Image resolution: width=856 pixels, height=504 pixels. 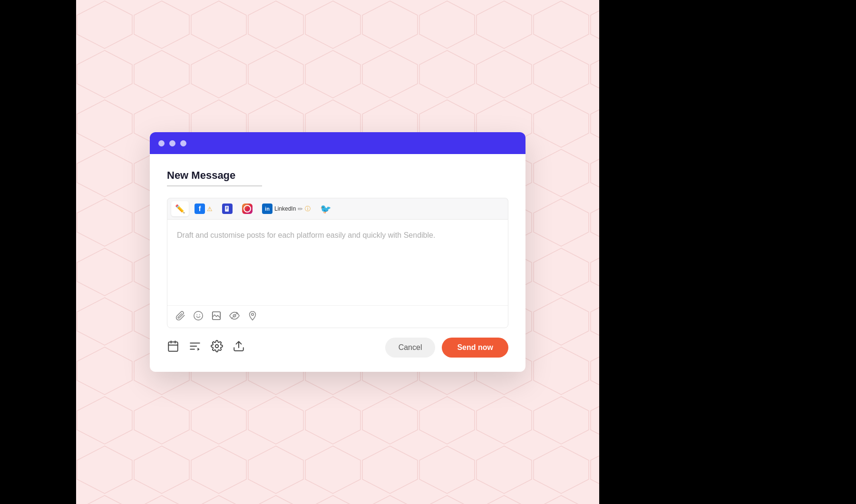 I want to click on tab-instagram, so click(x=247, y=209).